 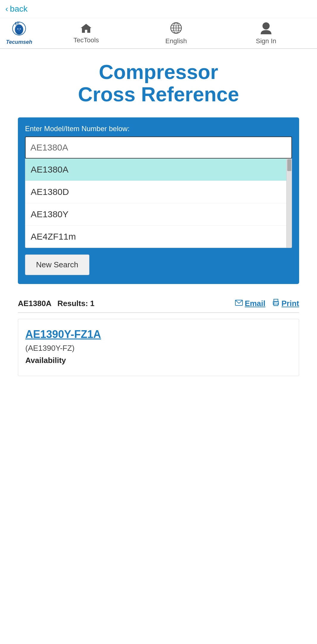 What do you see at coordinates (19, 33) in the screenshot?
I see `logo: Tecumseh` at bounding box center [19, 33].